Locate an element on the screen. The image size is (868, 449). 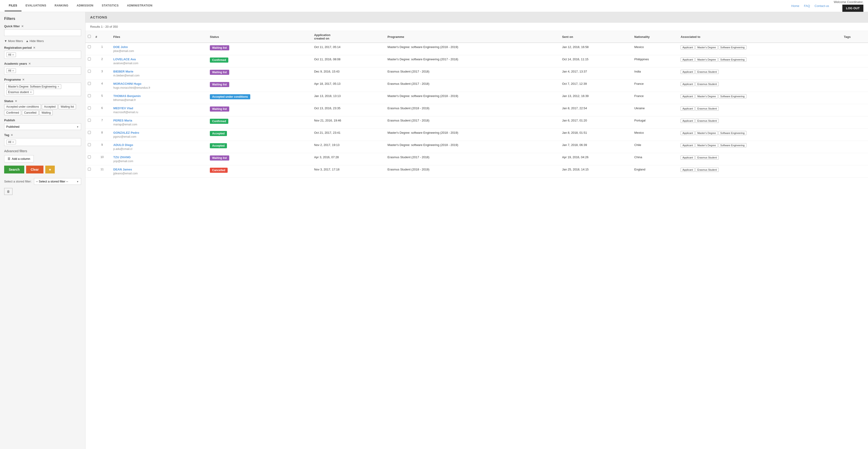
status-tag-accepted-conditions: Accepted under conditions is located at coordinates (22, 106).